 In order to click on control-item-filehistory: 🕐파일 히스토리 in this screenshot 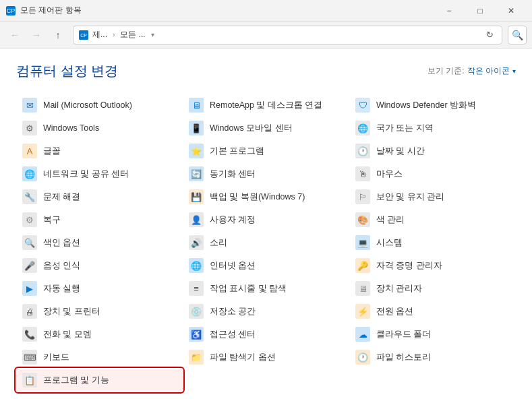, I will do `click(433, 357)`.